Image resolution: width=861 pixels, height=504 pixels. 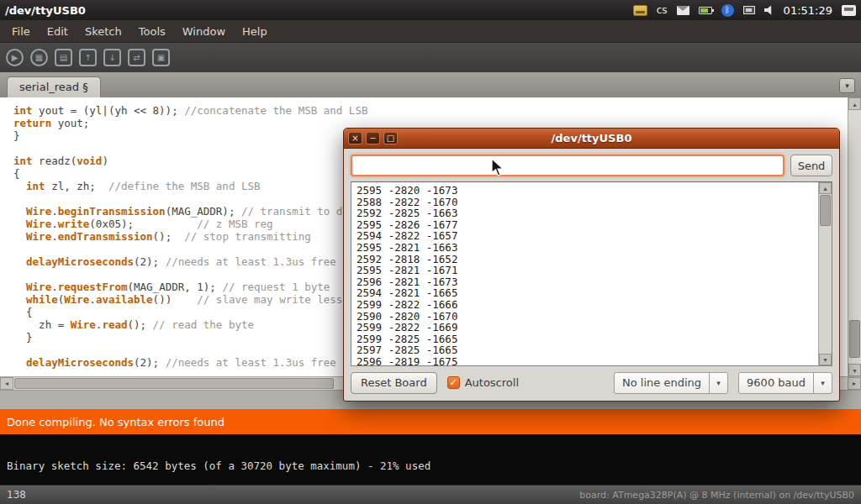 I want to click on tab-serial-read: serial_read §, so click(x=54, y=87).